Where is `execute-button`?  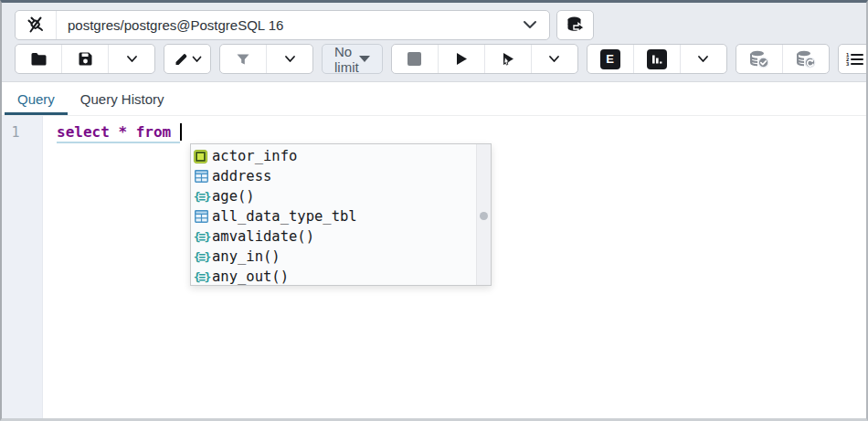 execute-button is located at coordinates (460, 58).